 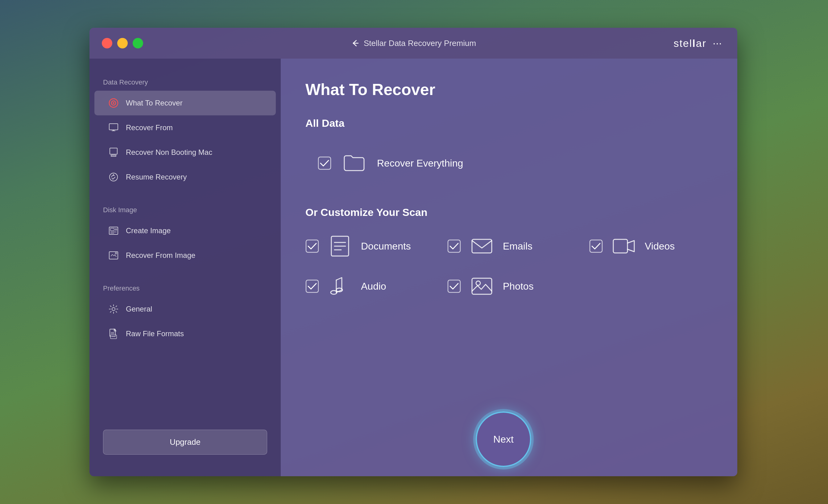 I want to click on option-documents: Documents, so click(x=367, y=246).